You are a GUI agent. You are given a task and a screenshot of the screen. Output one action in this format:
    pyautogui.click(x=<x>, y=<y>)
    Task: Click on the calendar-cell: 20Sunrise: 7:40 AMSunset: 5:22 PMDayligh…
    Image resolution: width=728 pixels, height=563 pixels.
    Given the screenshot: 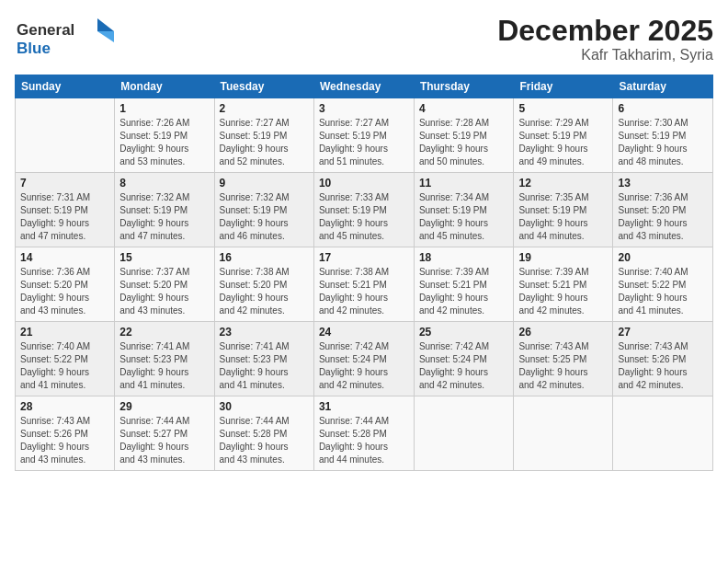 What is the action you would take?
    pyautogui.click(x=664, y=285)
    